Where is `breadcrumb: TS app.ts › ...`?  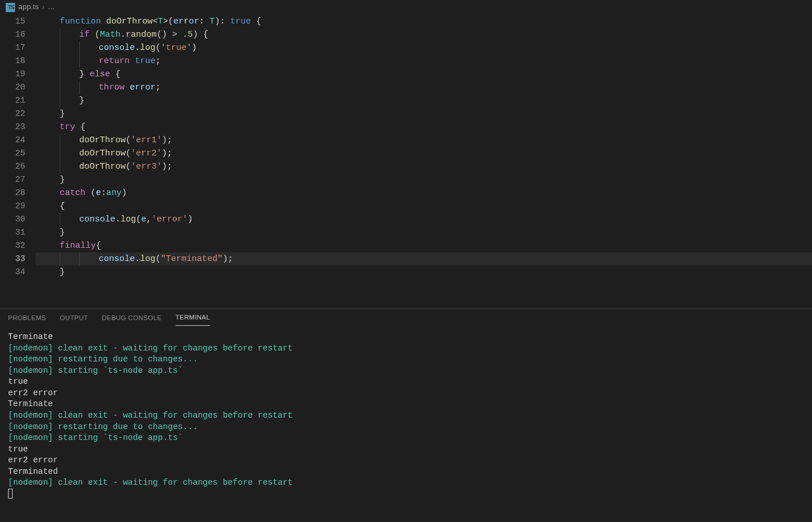 breadcrumb: TS app.ts › ... is located at coordinates (406, 7).